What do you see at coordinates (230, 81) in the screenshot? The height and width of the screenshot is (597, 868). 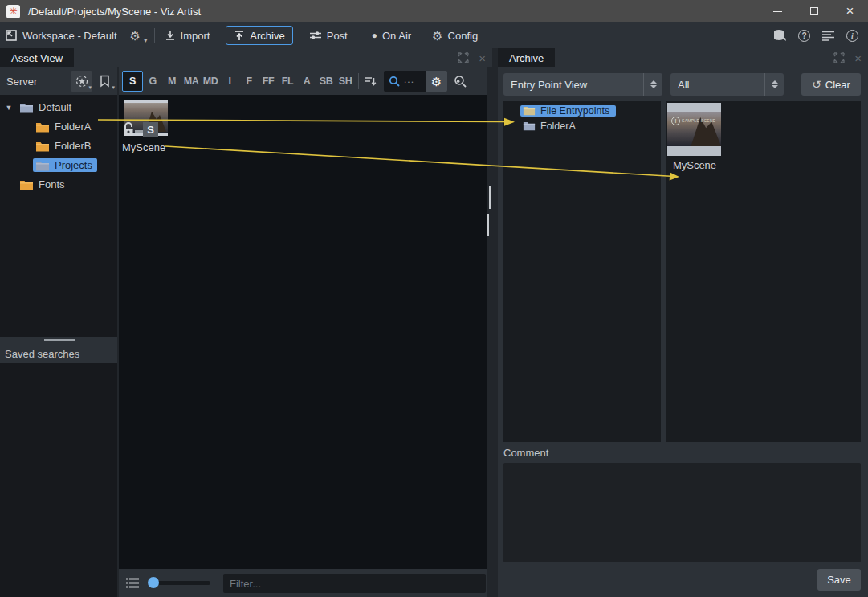 I see `type-filter-i: I` at bounding box center [230, 81].